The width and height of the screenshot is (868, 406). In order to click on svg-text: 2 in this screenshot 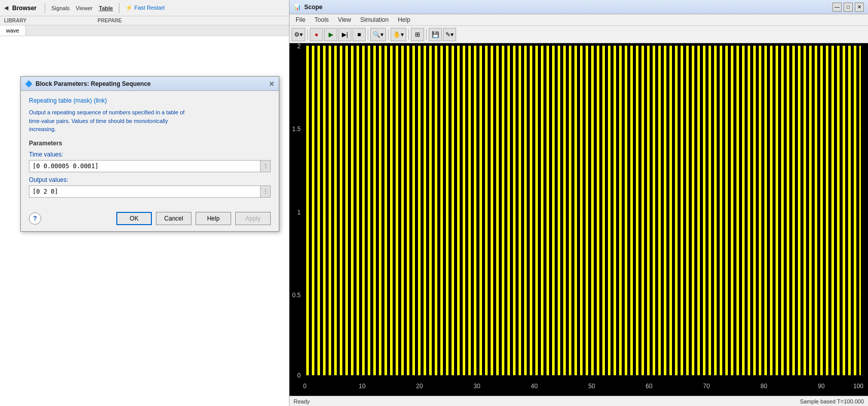, I will do `click(299, 47)`.